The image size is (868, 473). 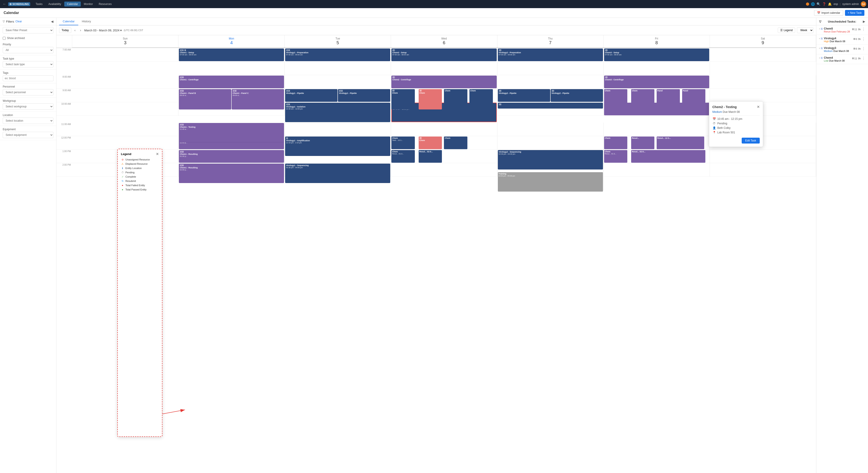 What do you see at coordinates (819, 58) in the screenshot?
I see `expand-chem4: ›` at bounding box center [819, 58].